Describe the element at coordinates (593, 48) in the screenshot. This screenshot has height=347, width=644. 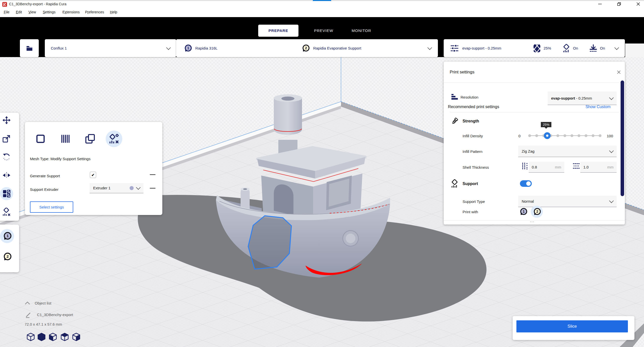
I see `adhesion-icon` at that location.